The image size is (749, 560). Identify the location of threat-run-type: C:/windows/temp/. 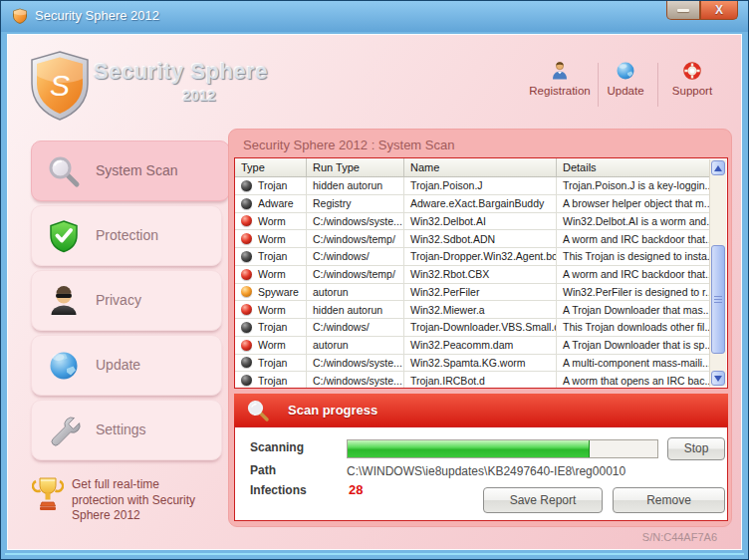
(355, 274).